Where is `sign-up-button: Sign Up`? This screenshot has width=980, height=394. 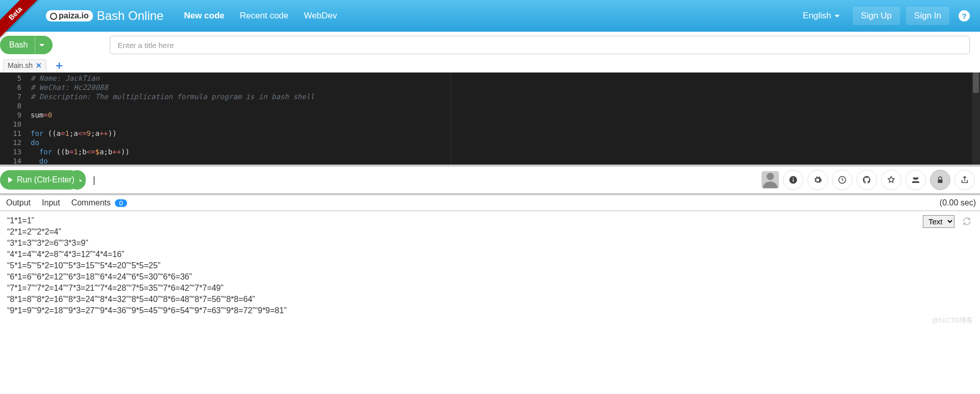
sign-up-button: Sign Up is located at coordinates (876, 16).